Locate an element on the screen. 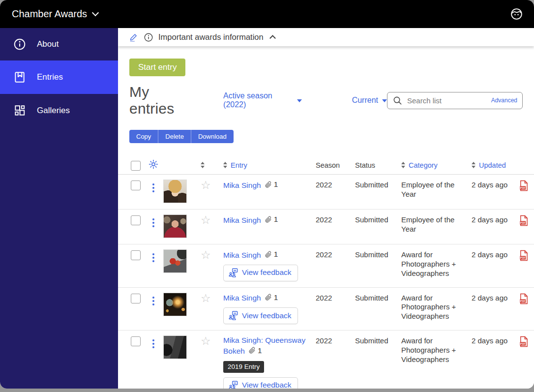 The width and height of the screenshot is (534, 392). start-entry-button: Start entry is located at coordinates (157, 67).